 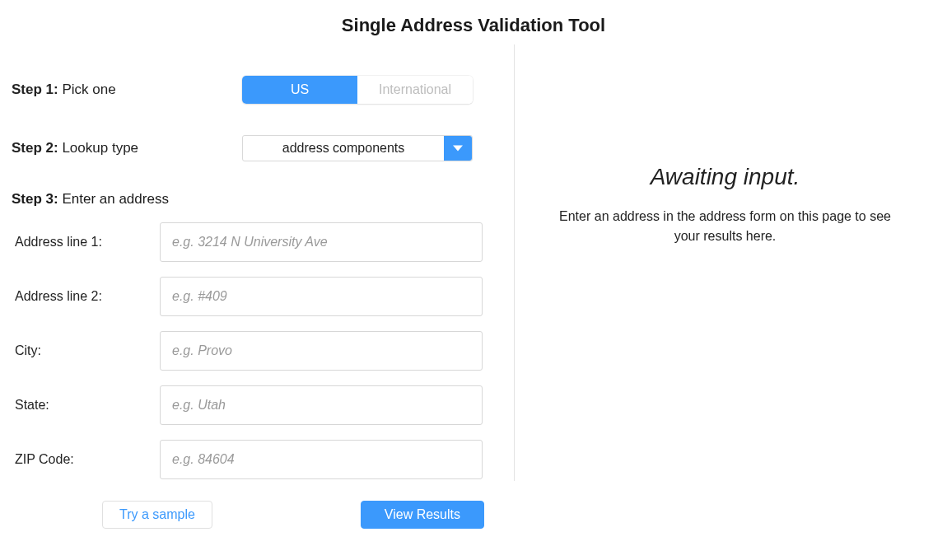 I want to click on step3-bold: Step 3:, so click(x=35, y=199).